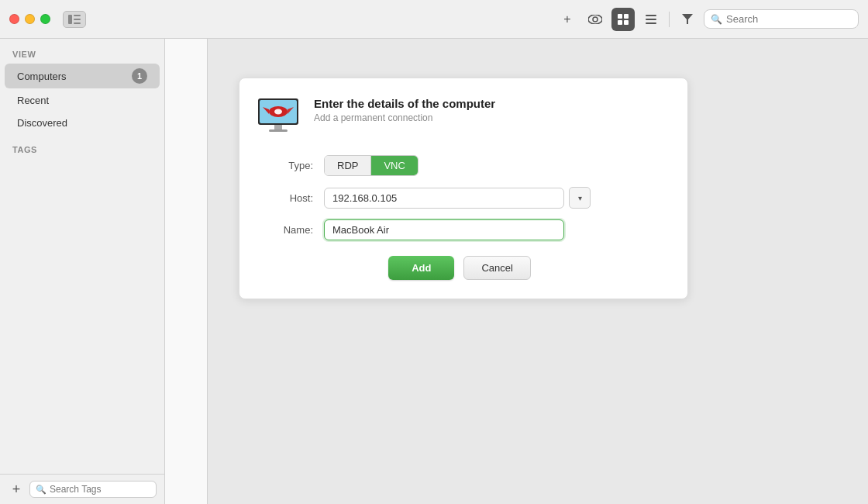 The width and height of the screenshot is (868, 504). Describe the element at coordinates (434, 19) in the screenshot. I see `titlebar: +` at that location.